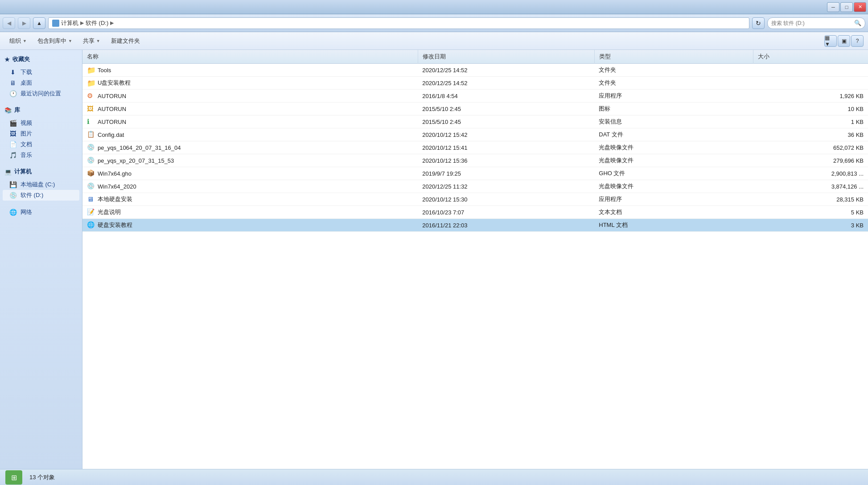  I want to click on file-size: 2,900,813 ..., so click(810, 174).